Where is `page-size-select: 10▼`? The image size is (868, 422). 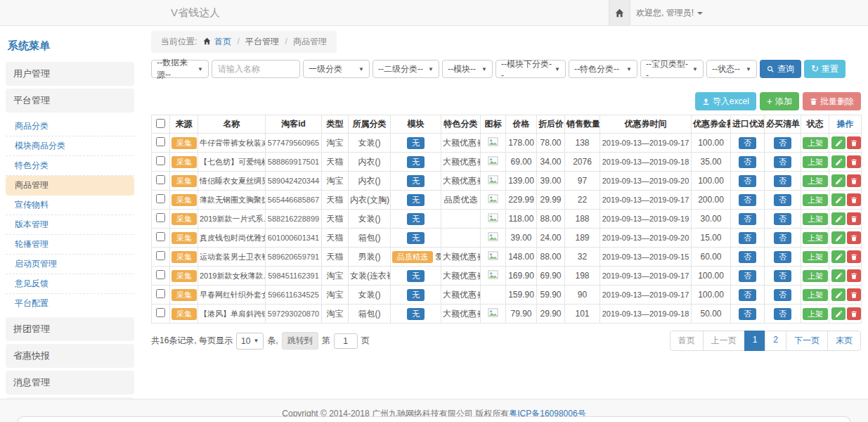 page-size-select: 10▼ is located at coordinates (250, 341).